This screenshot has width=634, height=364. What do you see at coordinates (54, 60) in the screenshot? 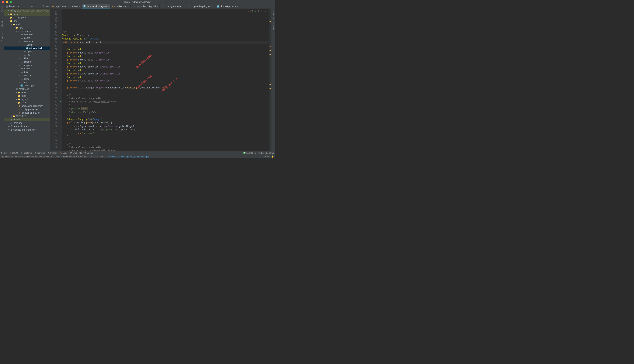
I see `line-number: 41` at bounding box center [54, 60].